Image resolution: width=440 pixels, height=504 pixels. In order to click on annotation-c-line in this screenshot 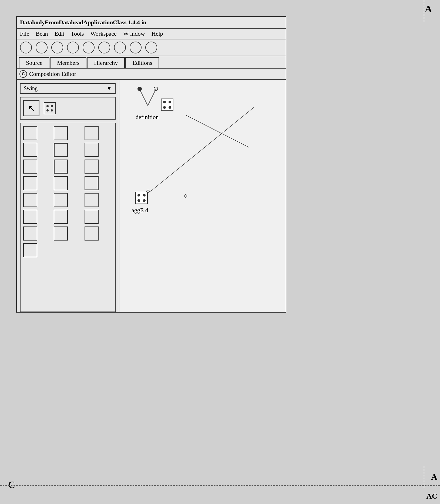, I will do `click(220, 485)`.